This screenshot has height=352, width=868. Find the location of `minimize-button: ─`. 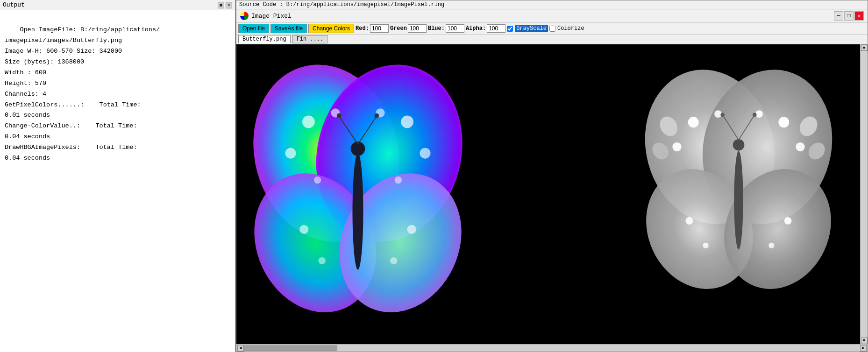

minimize-button: ─ is located at coordinates (839, 16).